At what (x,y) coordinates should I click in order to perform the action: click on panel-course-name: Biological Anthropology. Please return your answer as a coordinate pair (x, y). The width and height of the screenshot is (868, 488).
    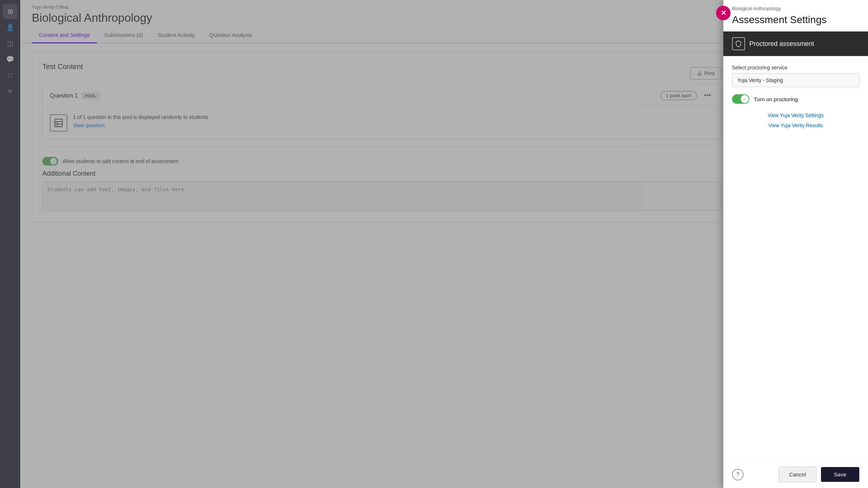
    Looking at the image, I should click on (796, 7).